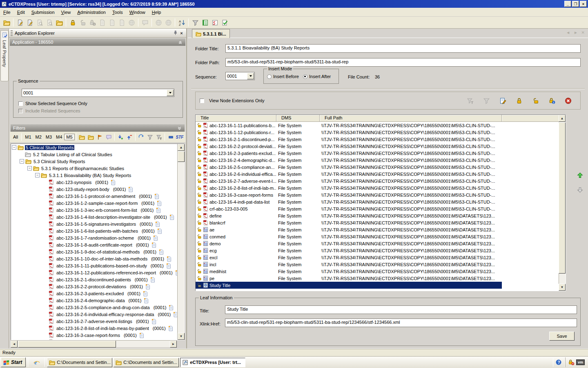 The width and height of the screenshot is (588, 368). Describe the element at coordinates (80, 362) in the screenshot. I see `taskbar-item: C:\Documents and Settin...` at that location.